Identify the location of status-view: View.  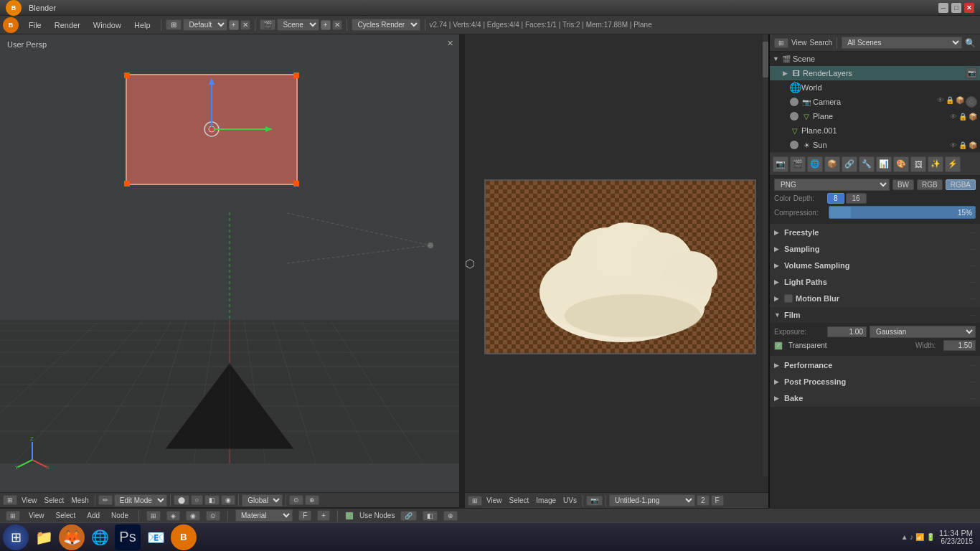
(37, 515).